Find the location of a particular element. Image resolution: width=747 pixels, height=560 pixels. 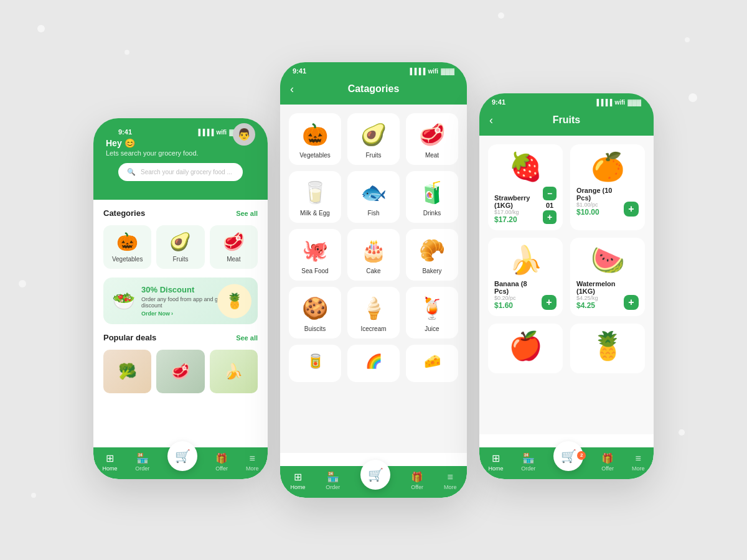

watermelon-info-row: Watermelon (1KG) $4.25/kg $4.25 + is located at coordinates (608, 295).